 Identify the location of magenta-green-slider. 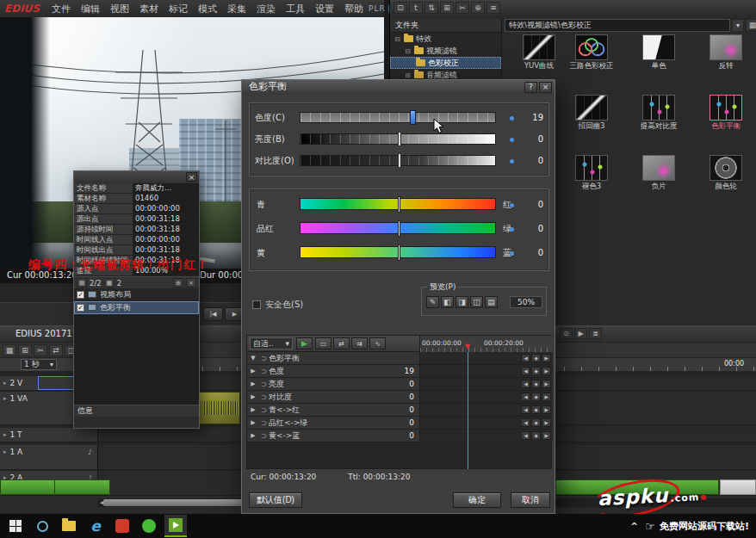
(398, 228).